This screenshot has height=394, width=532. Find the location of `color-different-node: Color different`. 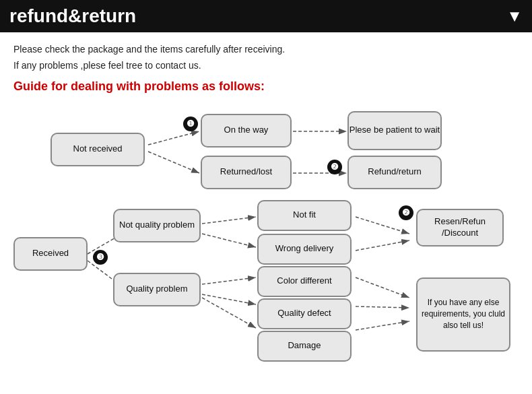

color-different-node: Color different is located at coordinates (304, 282).